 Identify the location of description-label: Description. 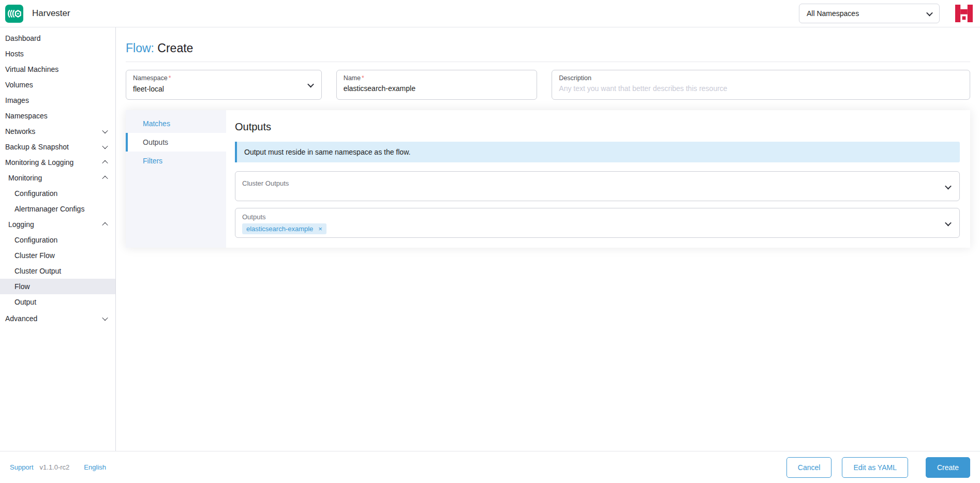
(761, 78).